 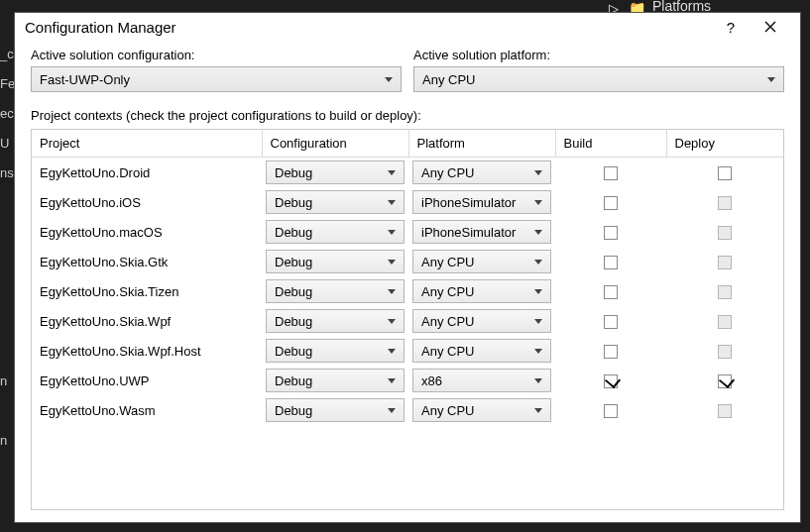 I want to click on top-row: Active solution configuration: Fast-UWP-…, so click(x=407, y=69).